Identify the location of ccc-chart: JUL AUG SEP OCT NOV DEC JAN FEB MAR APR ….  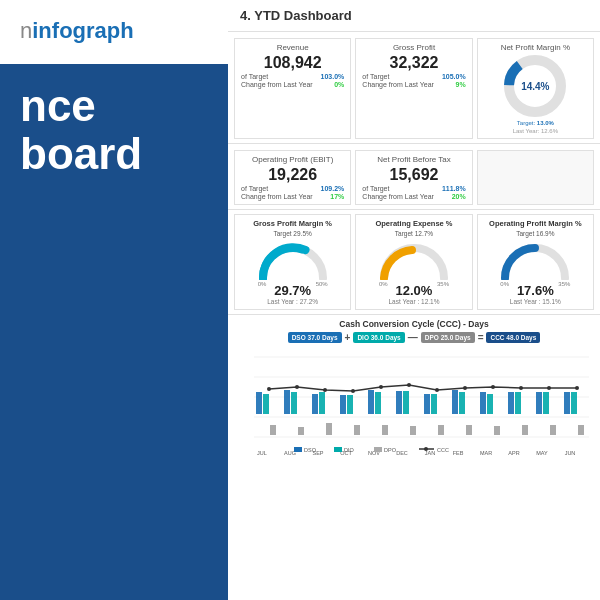
(414, 402).